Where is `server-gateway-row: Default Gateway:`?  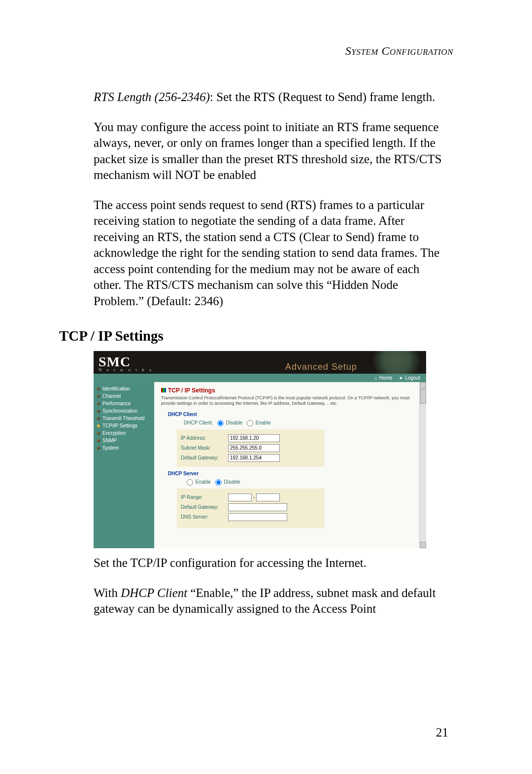
server-gateway-row: Default Gateway: is located at coordinates (251, 507).